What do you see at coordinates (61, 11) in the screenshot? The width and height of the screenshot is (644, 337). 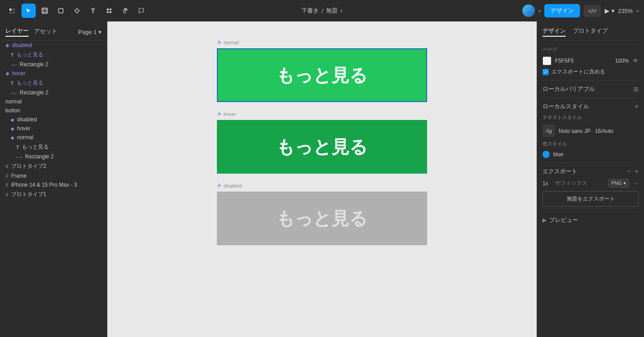 I see `shape-tool-icon` at bounding box center [61, 11].